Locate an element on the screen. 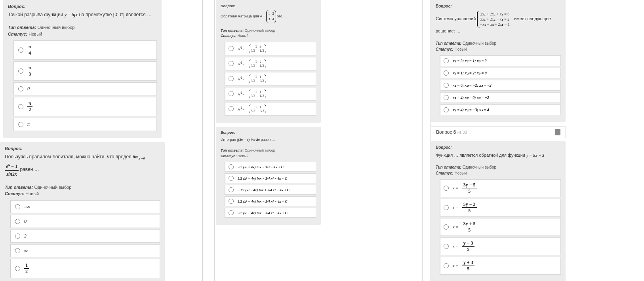 This screenshot has width=644, height=281. answer-option: ∞ is located at coordinates (85, 251).